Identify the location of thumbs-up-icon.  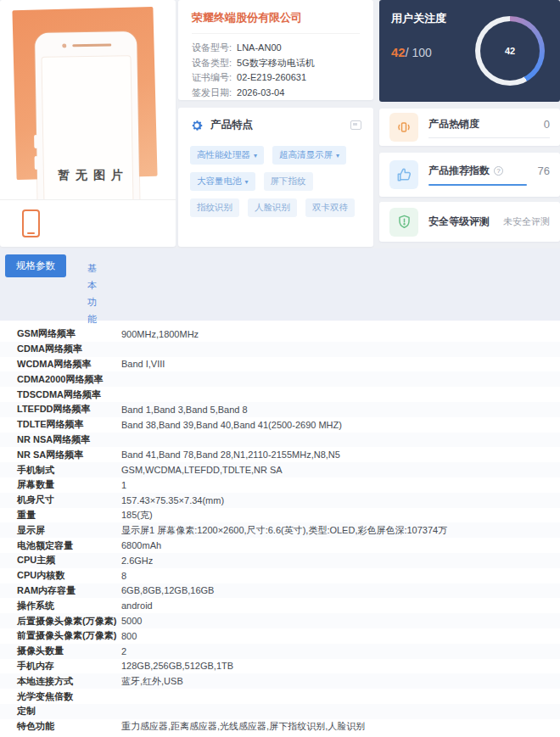
(404, 175).